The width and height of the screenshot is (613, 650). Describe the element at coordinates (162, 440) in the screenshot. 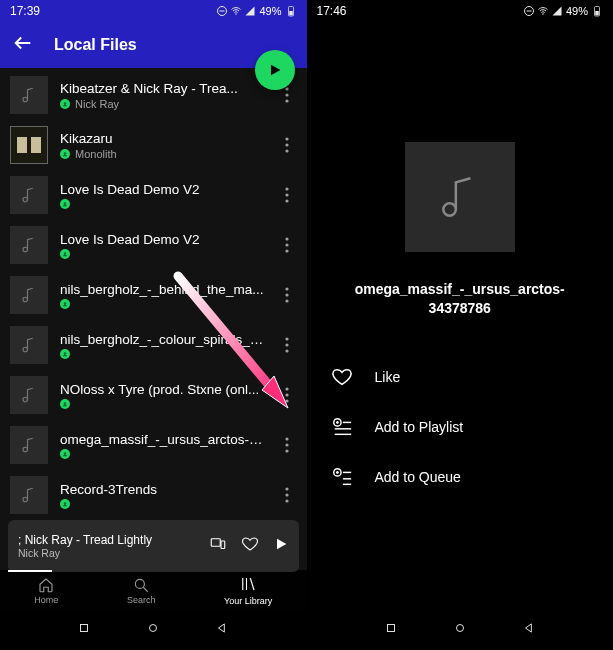

I see `track-title: omega_massif_-_ursus_arctos-3...` at that location.